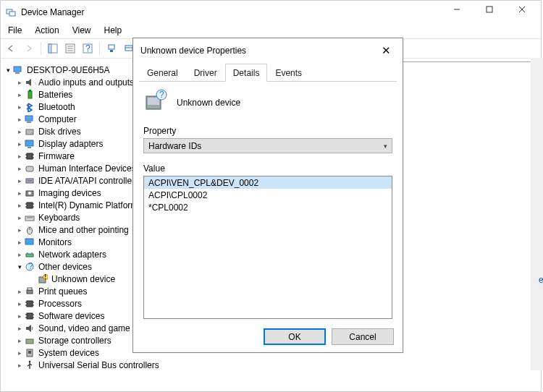 The width and height of the screenshot is (543, 392). Describe the element at coordinates (30, 218) in the screenshot. I see `keyboard-icon` at that location.